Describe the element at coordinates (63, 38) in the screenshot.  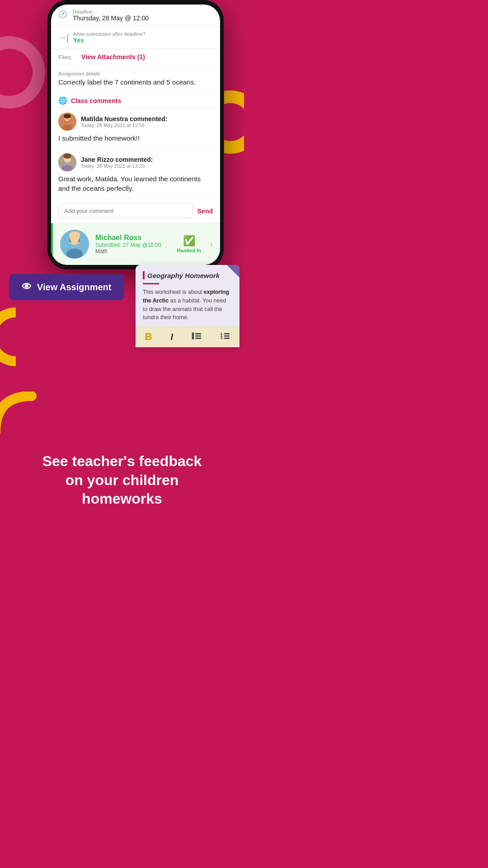
I see `arrow-icon: →|` at that location.